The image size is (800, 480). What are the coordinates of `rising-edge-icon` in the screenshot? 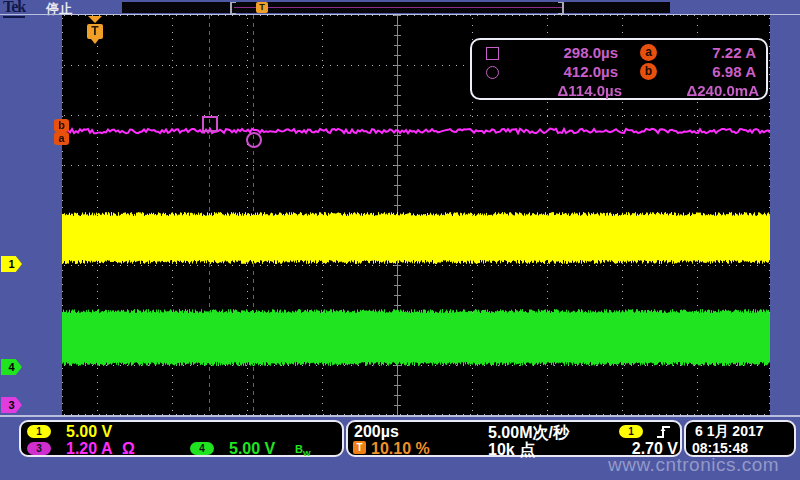 It's located at (664, 432).